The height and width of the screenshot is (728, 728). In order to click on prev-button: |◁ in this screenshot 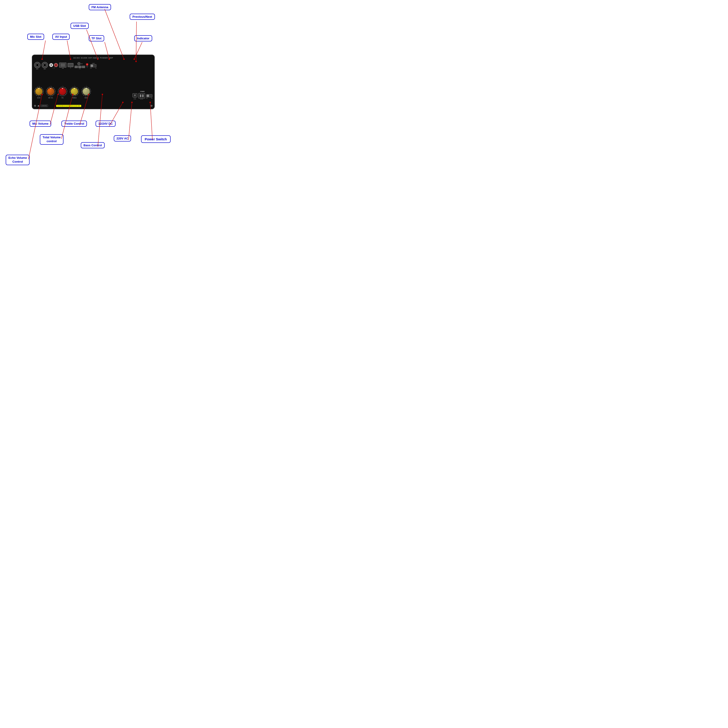, I will do `click(76, 67)`.